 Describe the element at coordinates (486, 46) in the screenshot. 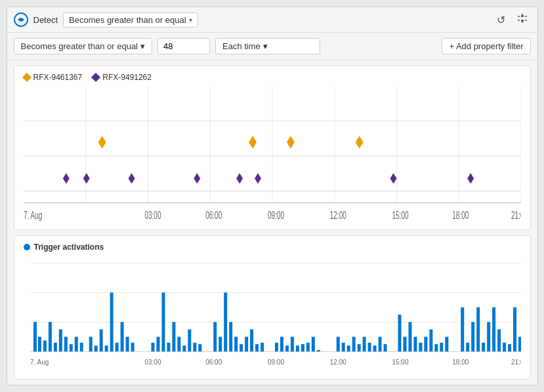

I see `add-filter-label: + Add property filter` at that location.